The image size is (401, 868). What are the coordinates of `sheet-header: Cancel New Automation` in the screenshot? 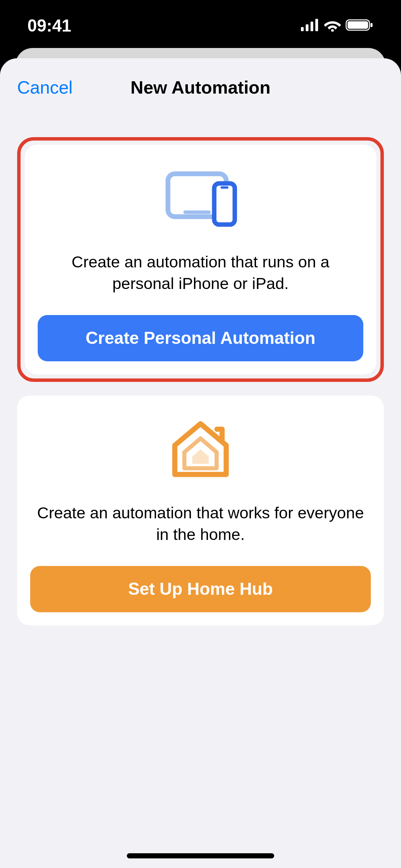 It's located at (200, 87).